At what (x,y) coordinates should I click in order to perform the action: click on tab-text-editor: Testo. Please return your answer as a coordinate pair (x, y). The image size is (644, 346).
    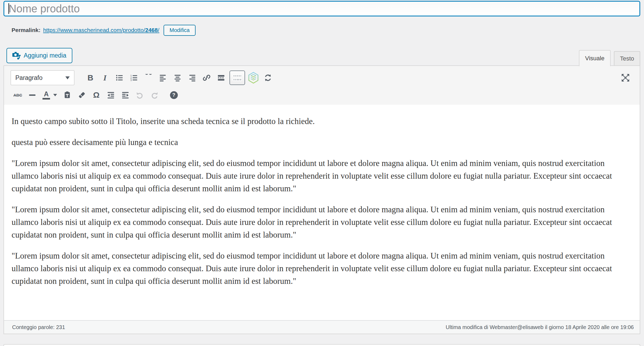
    Looking at the image, I should click on (627, 58).